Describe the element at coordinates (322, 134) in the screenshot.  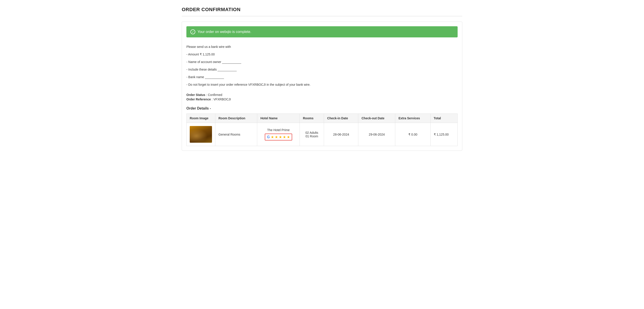
I see `table-row: General Rooms The Hotel Prime G ★ ★ ★ ★` at that location.